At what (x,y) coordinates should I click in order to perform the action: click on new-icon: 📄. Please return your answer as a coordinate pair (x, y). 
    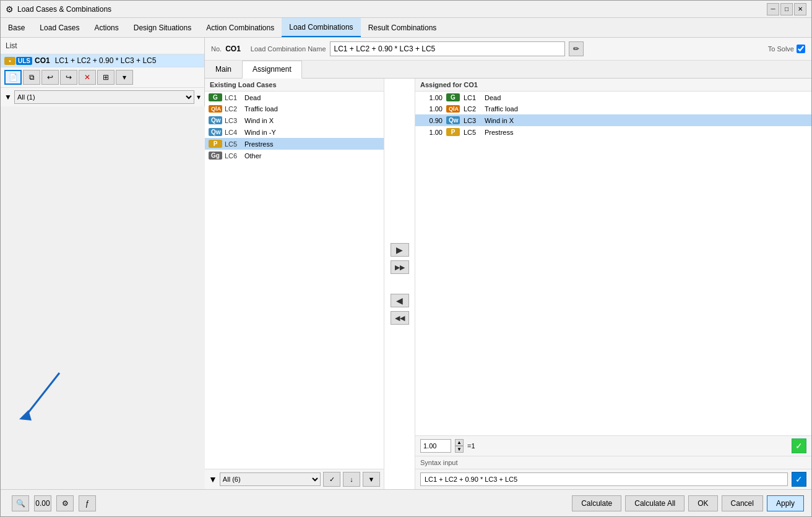
    Looking at the image, I should click on (14, 77).